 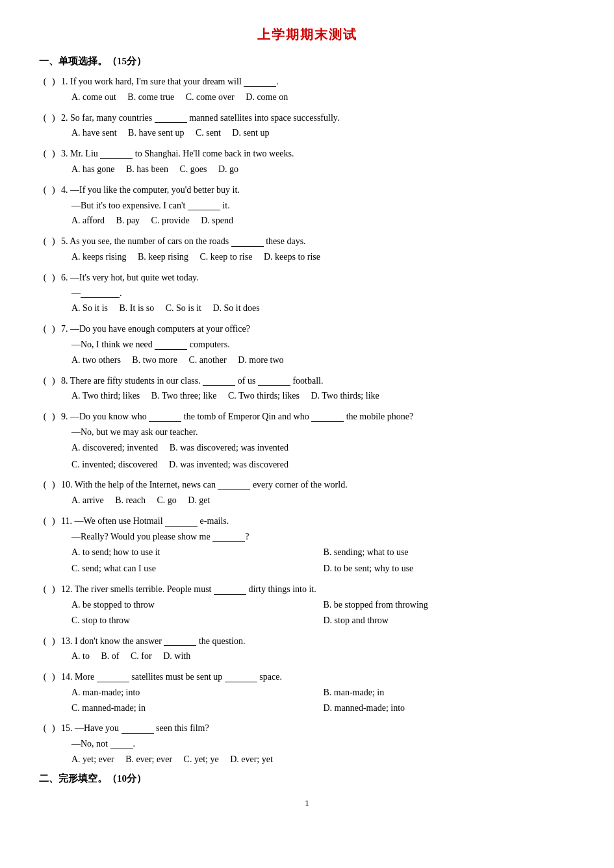 What do you see at coordinates (307, 360) in the screenshot?
I see `options: A. two others B. two more C. another D. …` at bounding box center [307, 360].